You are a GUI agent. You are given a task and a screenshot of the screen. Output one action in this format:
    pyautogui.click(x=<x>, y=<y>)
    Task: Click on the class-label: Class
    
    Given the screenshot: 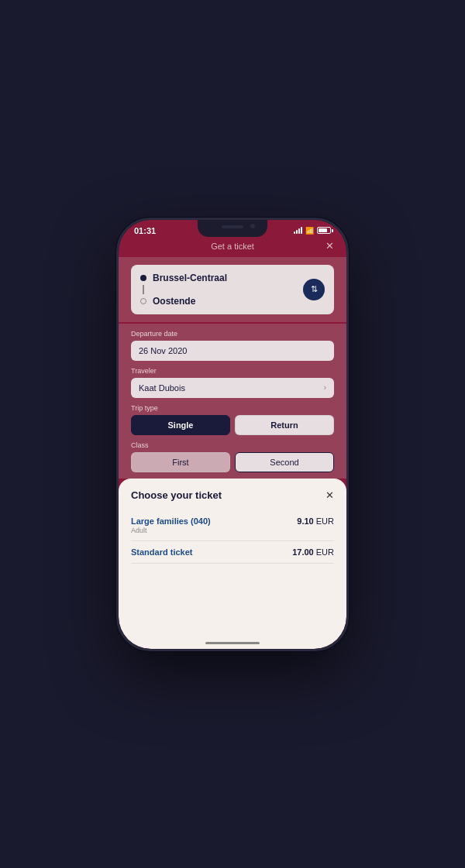 What is the action you would take?
    pyautogui.click(x=232, y=445)
    